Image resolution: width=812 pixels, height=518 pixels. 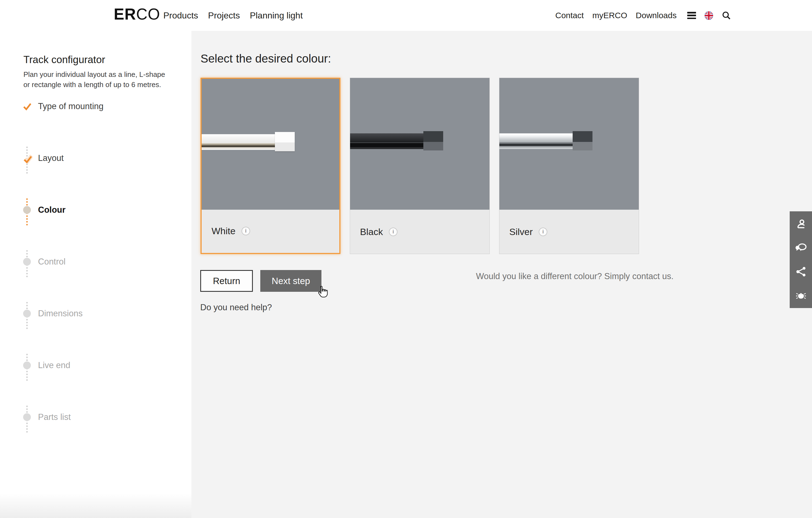 I want to click on step-label: Colour, so click(x=52, y=210).